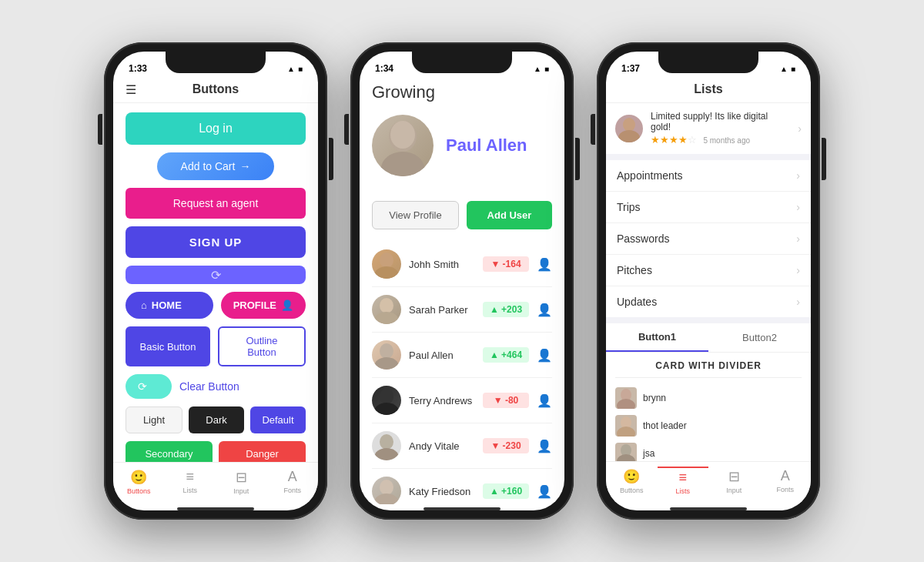  What do you see at coordinates (506, 264) in the screenshot?
I see `user-score: ▼ -164` at bounding box center [506, 264].